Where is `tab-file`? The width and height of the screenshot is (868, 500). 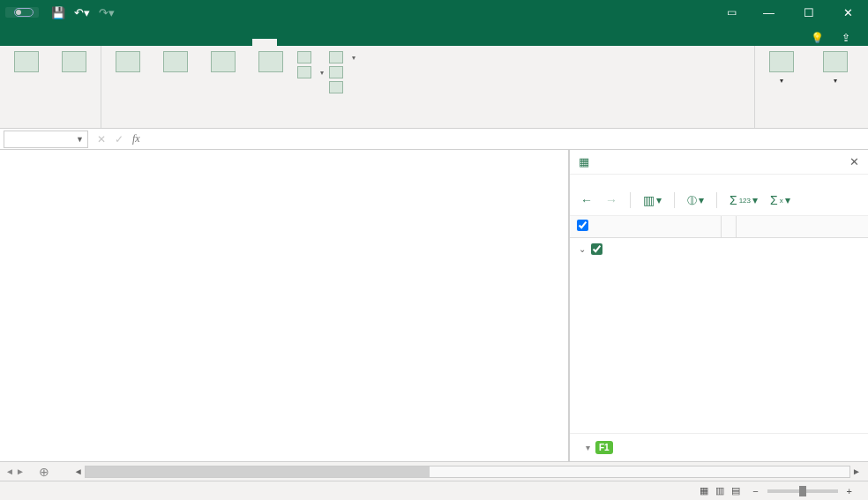
tab-file is located at coordinates (18, 42).